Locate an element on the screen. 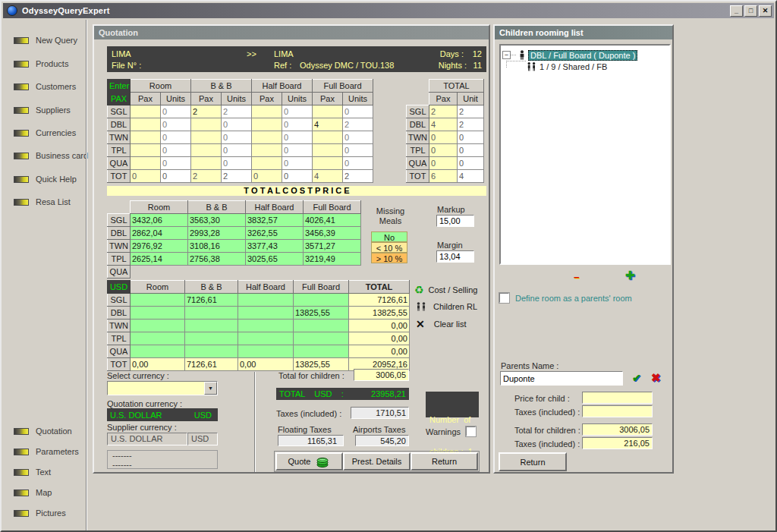 The width and height of the screenshot is (777, 532). warnings-checkbox is located at coordinates (470, 431).